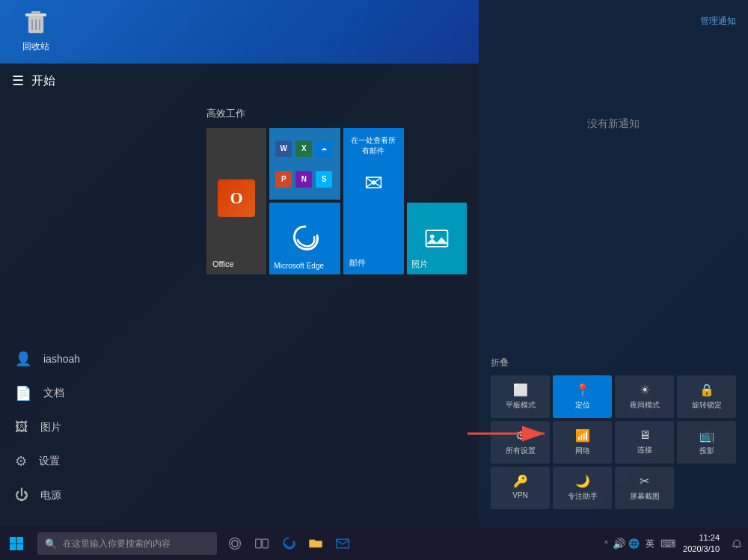 The width and height of the screenshot is (748, 560). What do you see at coordinates (36, 30) in the screenshot?
I see `recycle-bin: 回收站` at bounding box center [36, 30].